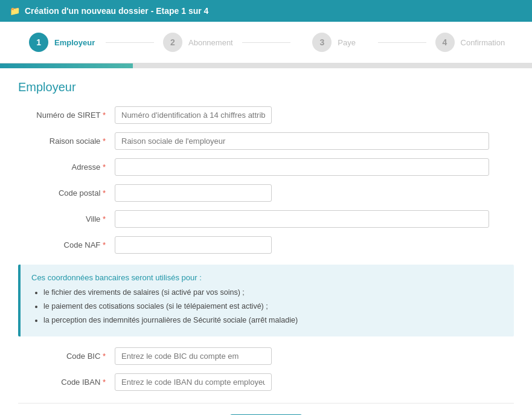  What do you see at coordinates (66, 193) in the screenshot?
I see `code-postal-label: Code postal *` at bounding box center [66, 193].